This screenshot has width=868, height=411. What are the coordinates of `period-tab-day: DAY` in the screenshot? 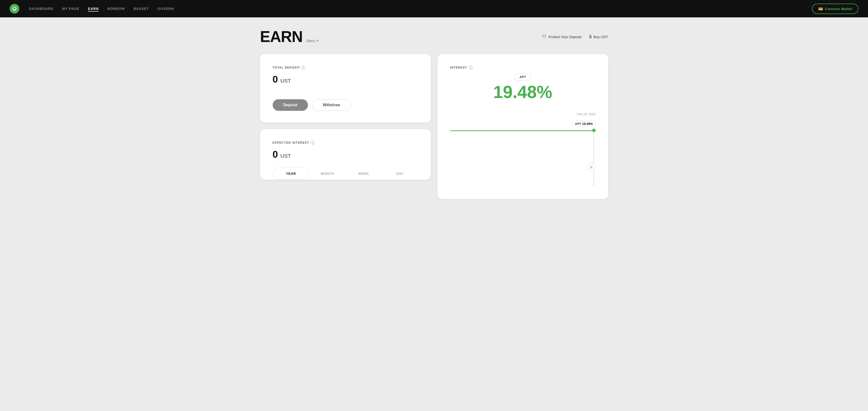 It's located at (400, 174).